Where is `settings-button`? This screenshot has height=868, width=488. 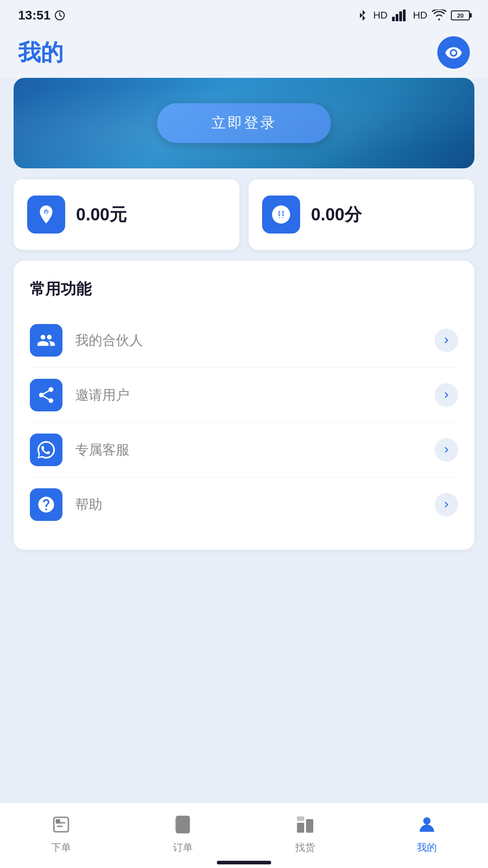 settings-button is located at coordinates (454, 52).